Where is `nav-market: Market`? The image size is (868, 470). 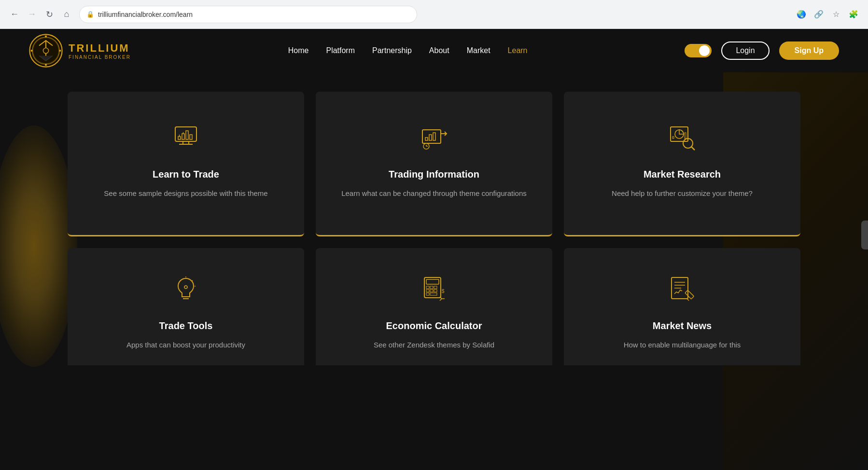
nav-market: Market is located at coordinates (479, 51).